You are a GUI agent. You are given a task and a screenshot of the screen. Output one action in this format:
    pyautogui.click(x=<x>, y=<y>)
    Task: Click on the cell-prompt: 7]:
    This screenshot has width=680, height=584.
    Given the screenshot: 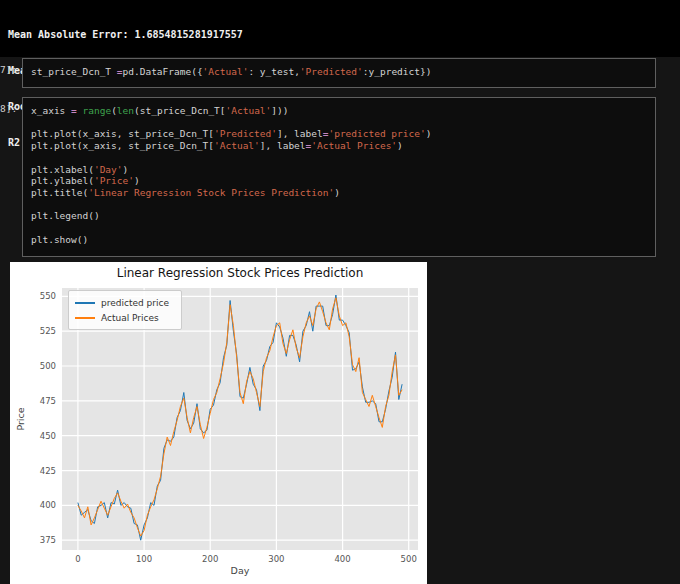 What is the action you would take?
    pyautogui.click(x=10, y=70)
    